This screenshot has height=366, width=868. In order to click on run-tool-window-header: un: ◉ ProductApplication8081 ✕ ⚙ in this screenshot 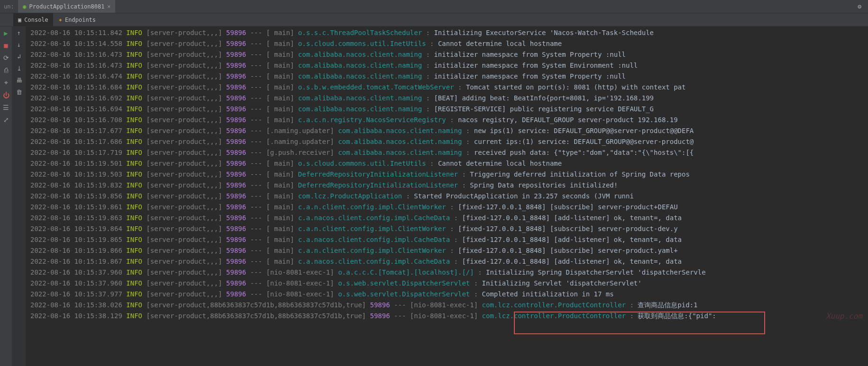, I will do `click(434, 7)`.